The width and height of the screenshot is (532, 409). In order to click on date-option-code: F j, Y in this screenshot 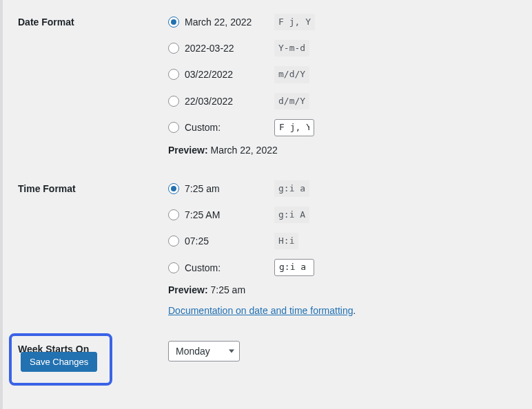, I will do `click(295, 22)`.